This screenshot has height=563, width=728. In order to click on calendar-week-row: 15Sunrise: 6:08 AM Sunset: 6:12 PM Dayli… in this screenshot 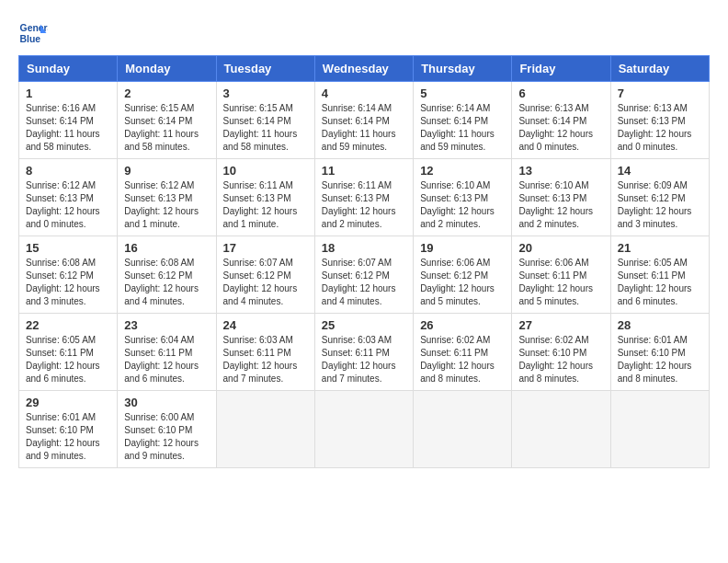, I will do `click(364, 275)`.